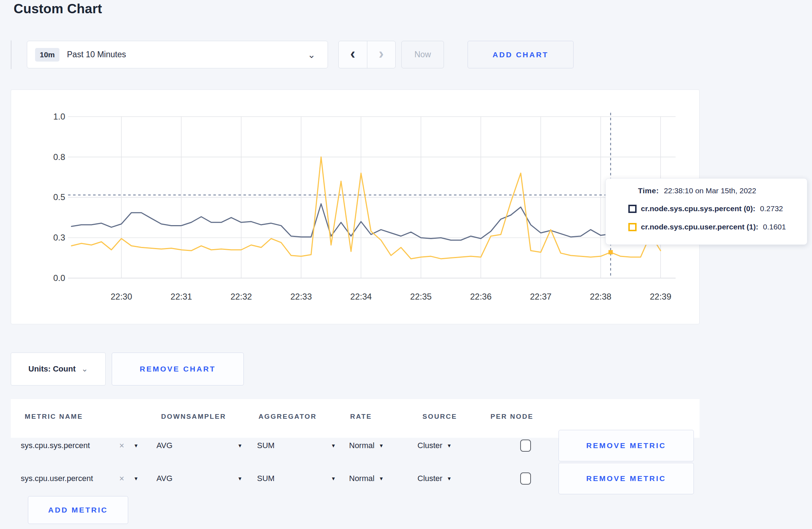 This screenshot has height=529, width=812. What do you see at coordinates (521, 54) in the screenshot?
I see `add-chart-button: ADD CHART` at bounding box center [521, 54].